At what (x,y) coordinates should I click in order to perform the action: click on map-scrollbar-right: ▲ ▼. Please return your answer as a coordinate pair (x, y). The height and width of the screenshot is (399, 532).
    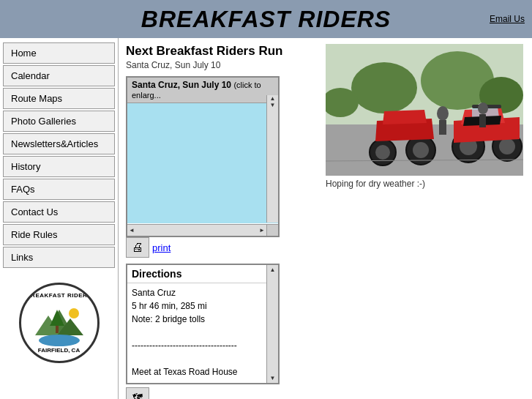
    Looking at the image, I should click on (272, 159).